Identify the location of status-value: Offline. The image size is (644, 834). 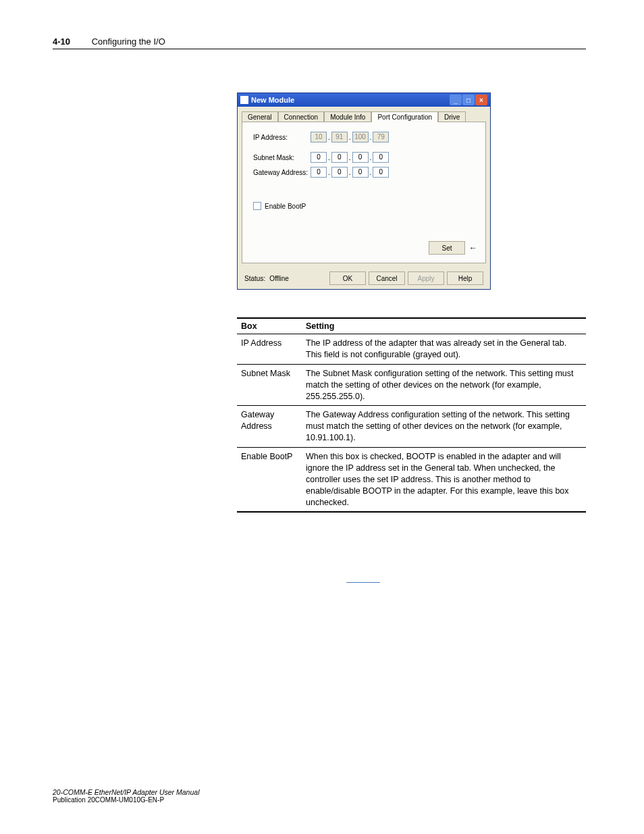
(279, 278).